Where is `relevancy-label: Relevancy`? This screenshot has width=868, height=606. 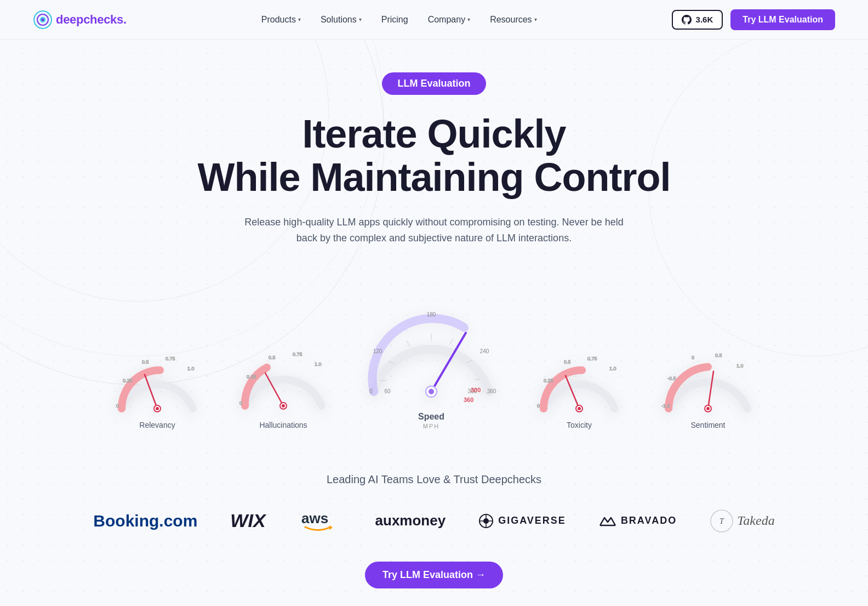 relevancy-label: Relevancy is located at coordinates (157, 425).